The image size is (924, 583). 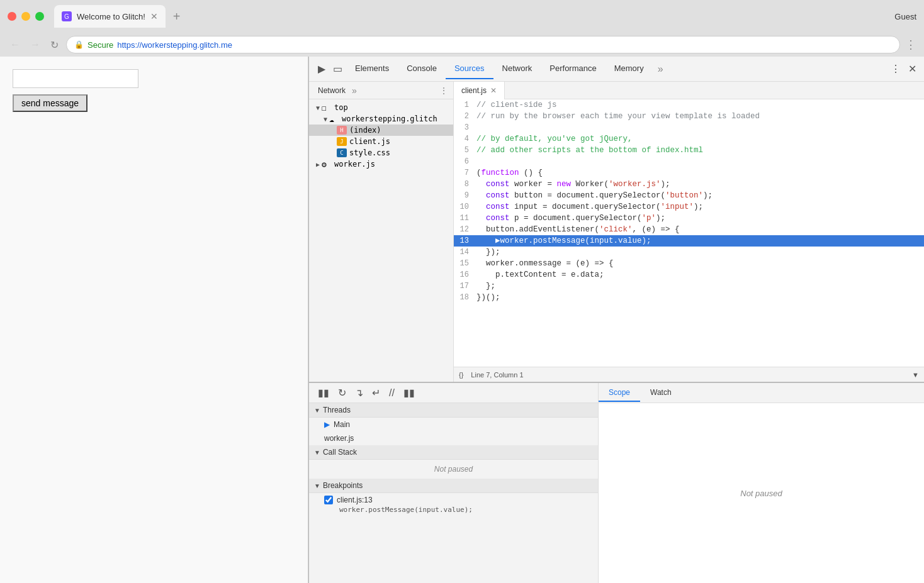 I want to click on address-bar: ← → ↻ 🔒 Secure https://workerstepping.gl…, so click(x=462, y=45).